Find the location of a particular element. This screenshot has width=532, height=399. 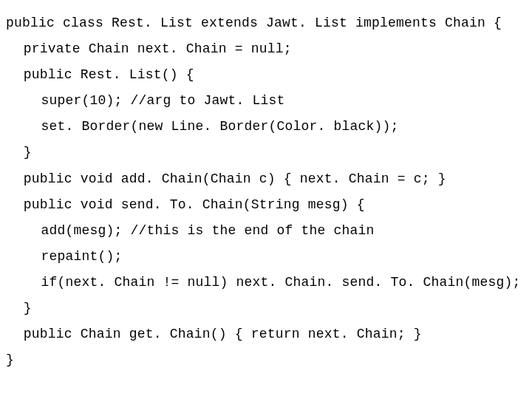

code-line: repaint(); is located at coordinates (64, 257).